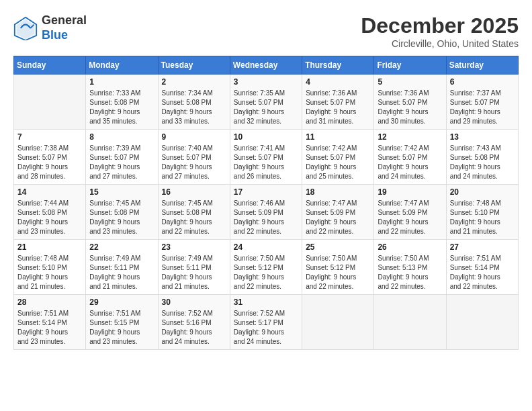 The image size is (532, 411). I want to click on day-info: Sunrise: 7:51 AM Sunset: 5:15 PM Dayligh…, so click(122, 328).